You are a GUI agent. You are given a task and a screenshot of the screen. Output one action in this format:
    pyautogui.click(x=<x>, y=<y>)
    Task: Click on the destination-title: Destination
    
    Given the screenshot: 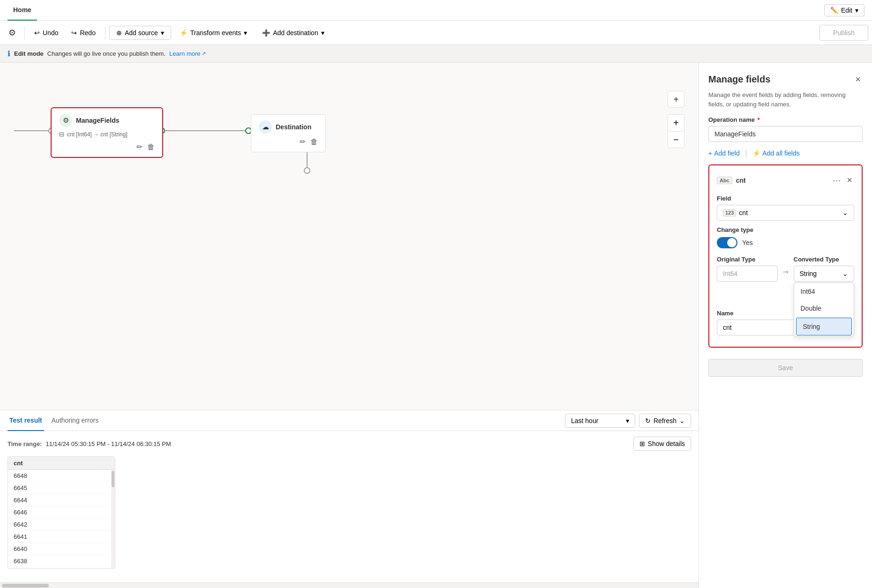 What is the action you would take?
    pyautogui.click(x=293, y=127)
    